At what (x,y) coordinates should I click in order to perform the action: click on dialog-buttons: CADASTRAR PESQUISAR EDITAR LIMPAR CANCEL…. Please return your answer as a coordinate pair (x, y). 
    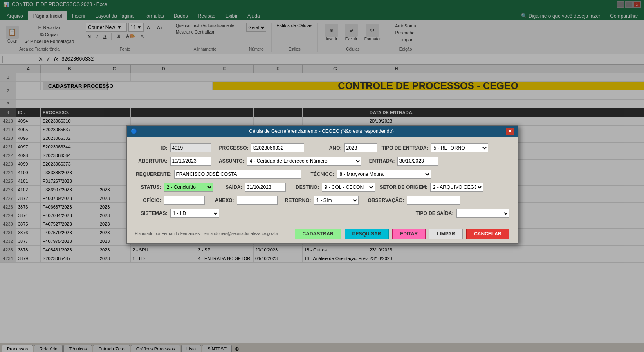
    Looking at the image, I should click on (402, 234).